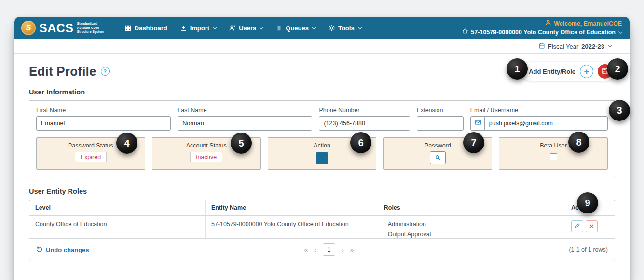 The width and height of the screenshot is (644, 280). Describe the element at coordinates (322, 46) in the screenshot. I see `fiscal-year-bar: Fiscal Year 2022-23` at that location.